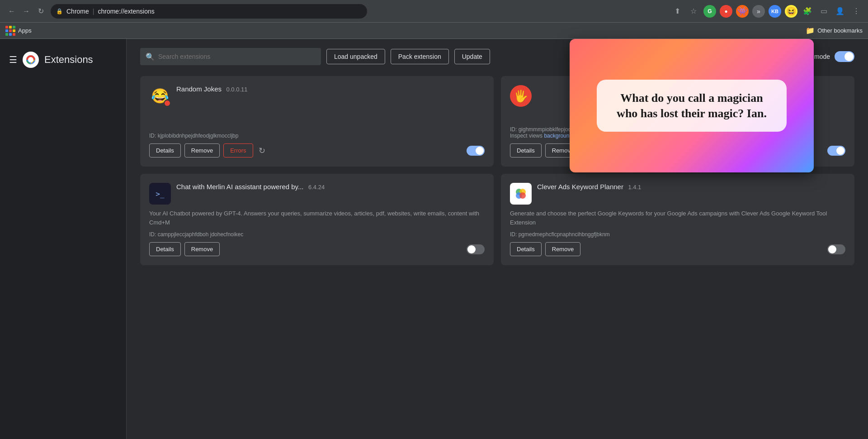 This screenshot has width=868, height=439. Describe the element at coordinates (742, 11) in the screenshot. I see `chrome-extension-icon-3: 👾` at that location.